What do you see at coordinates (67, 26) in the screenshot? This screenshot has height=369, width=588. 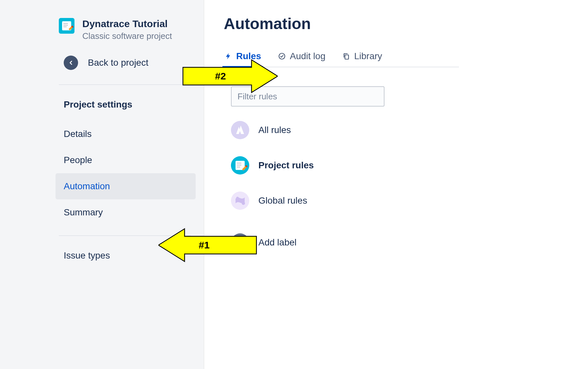 I see `project-avatar-icon` at bounding box center [67, 26].